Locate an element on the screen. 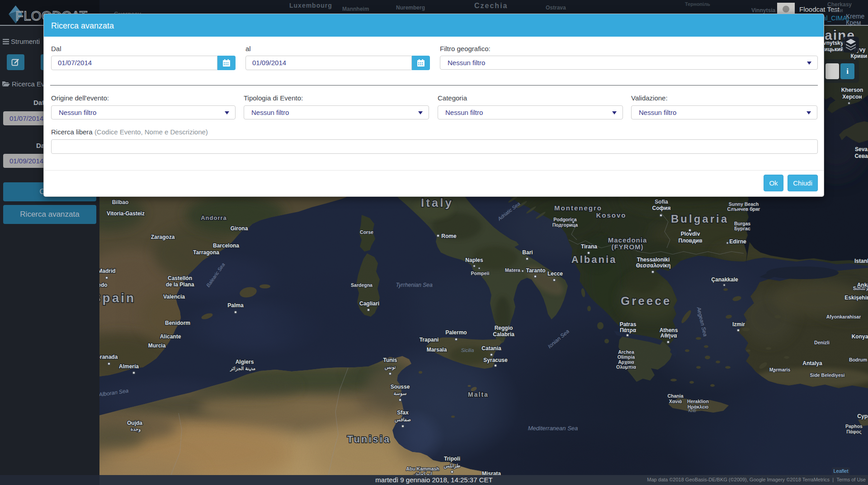 Image resolution: width=868 pixels, height=485 pixels. svg-text: Marmaris is located at coordinates (780, 370).